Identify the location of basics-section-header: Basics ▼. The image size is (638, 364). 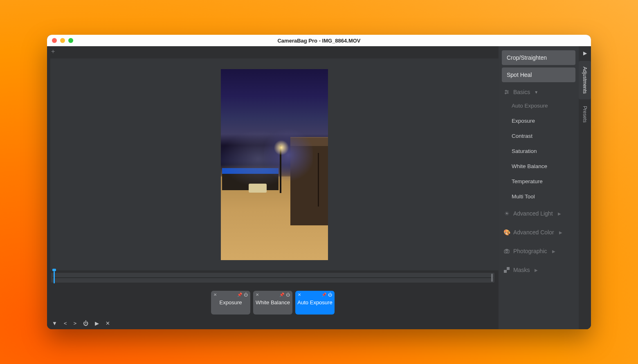
(539, 91).